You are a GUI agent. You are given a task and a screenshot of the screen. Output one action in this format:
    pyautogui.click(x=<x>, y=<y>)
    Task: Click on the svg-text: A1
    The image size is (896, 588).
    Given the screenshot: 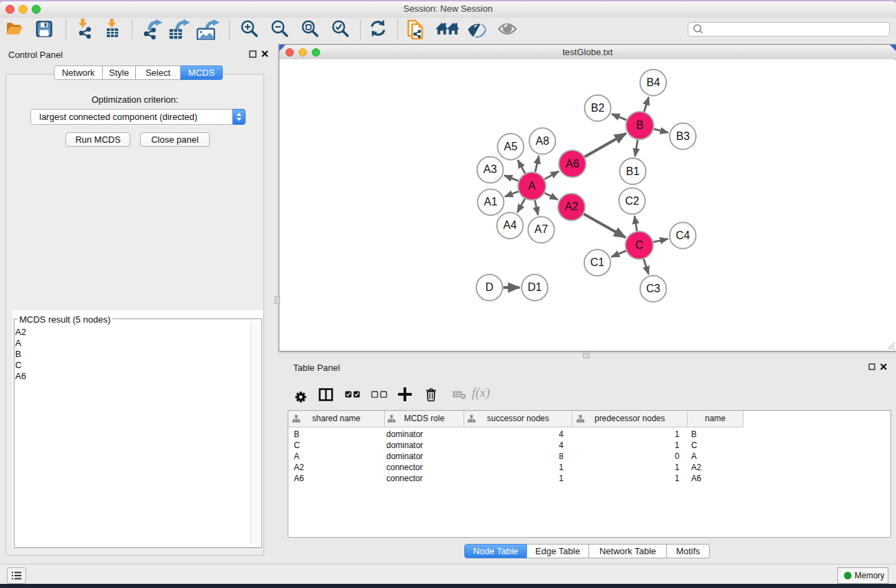 What is the action you would take?
    pyautogui.click(x=491, y=201)
    